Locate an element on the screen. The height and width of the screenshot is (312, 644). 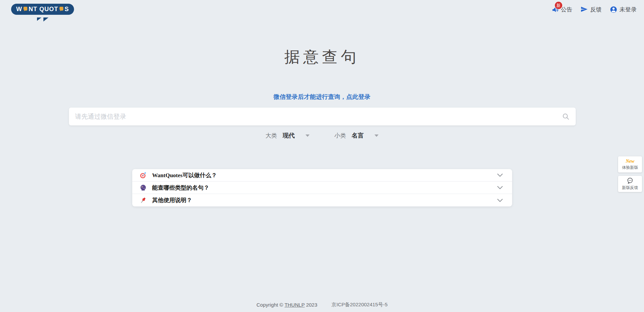
minor-category-group: 小类 名言 is located at coordinates (357, 135).